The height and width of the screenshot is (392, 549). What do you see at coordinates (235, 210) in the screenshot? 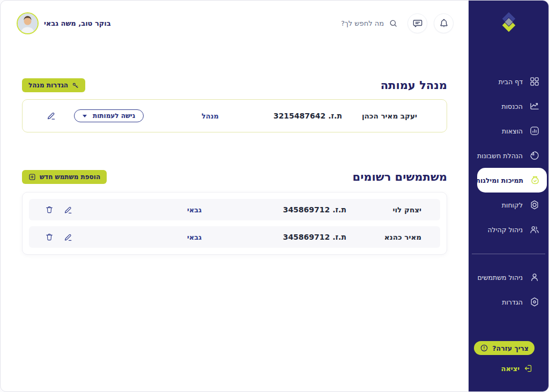
I see `table-row: יצחק לוי ת.ז. 345869712 גבאי` at bounding box center [235, 210].